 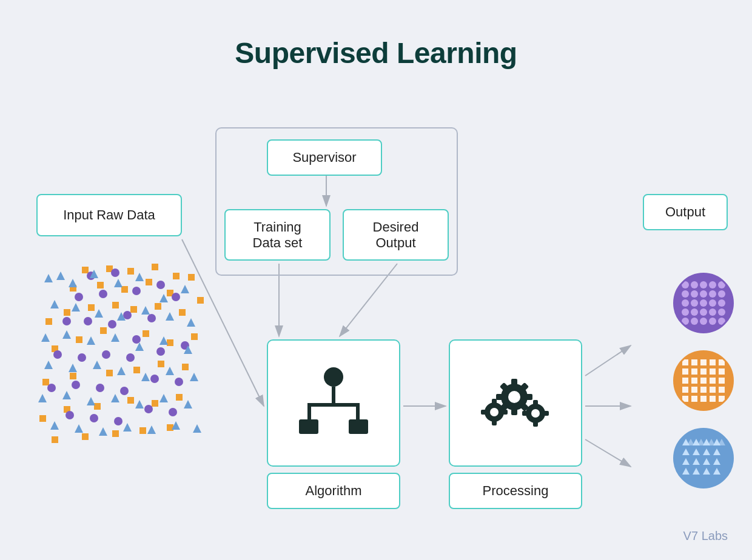 What do you see at coordinates (685, 212) in the screenshot?
I see `output-box: Output` at bounding box center [685, 212].